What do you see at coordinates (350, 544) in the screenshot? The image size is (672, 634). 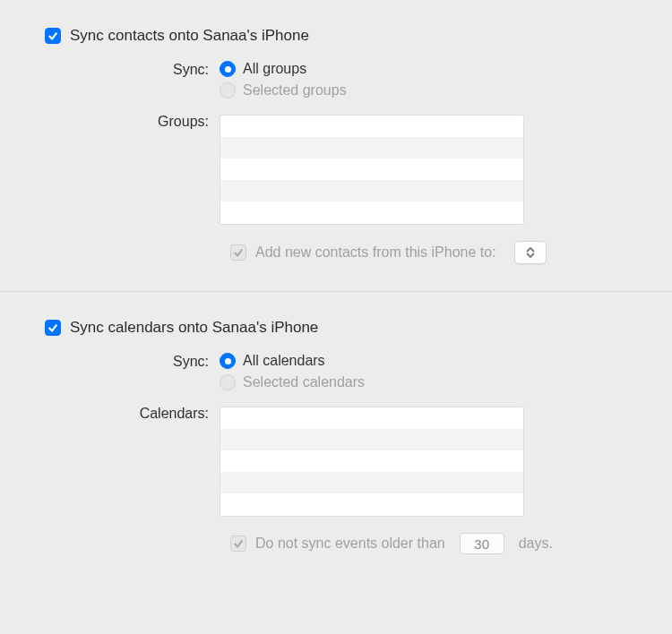 I see `not-older-prefix: Do not sync events older than` at bounding box center [350, 544].